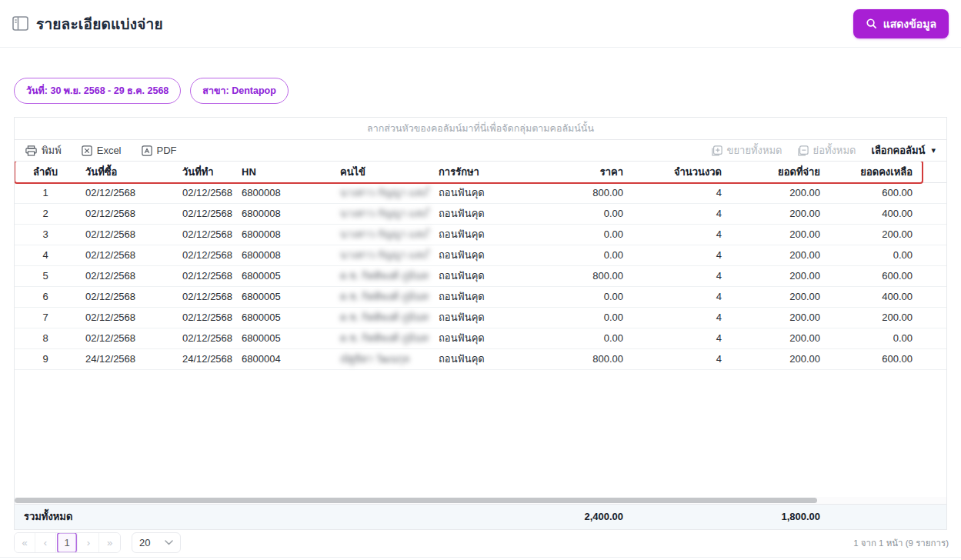  Describe the element at coordinates (480, 338) in the screenshot. I see `table-row: 802/12/256802/12/25686800005ด.ช. กิตติพง…` at that location.